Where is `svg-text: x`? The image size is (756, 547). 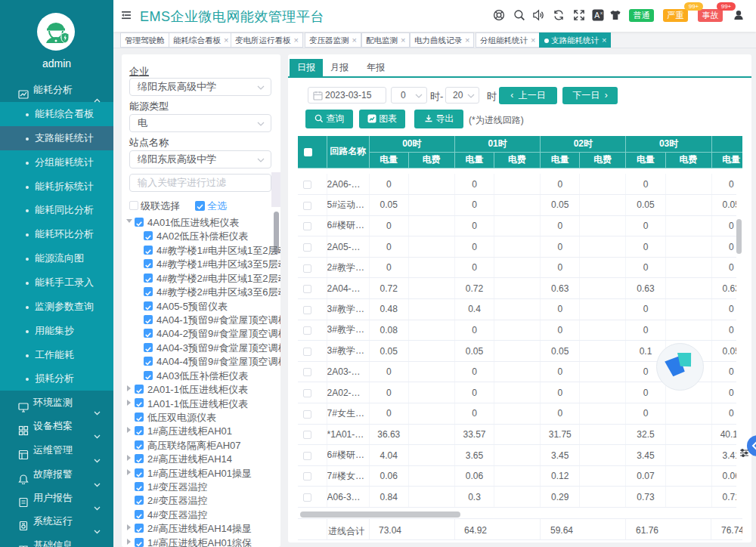
svg-text: x is located at coordinates (602, 12).